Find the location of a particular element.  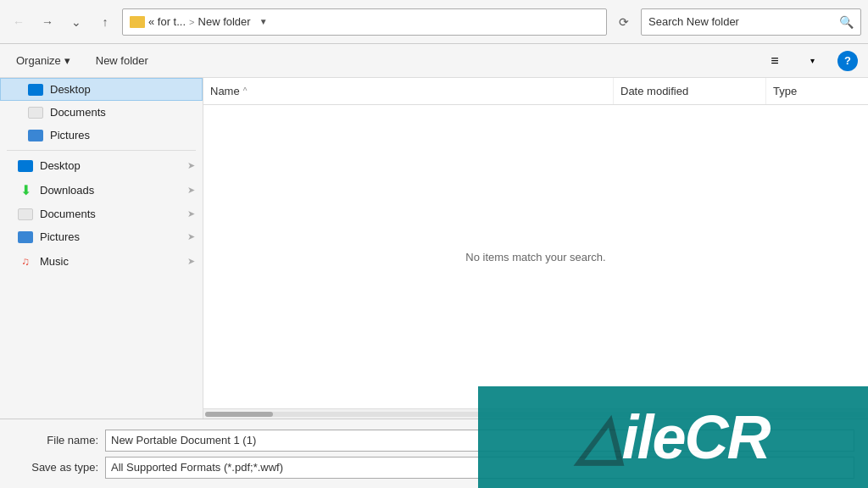

sidebar-label-downloads: Downloads is located at coordinates (110, 190).